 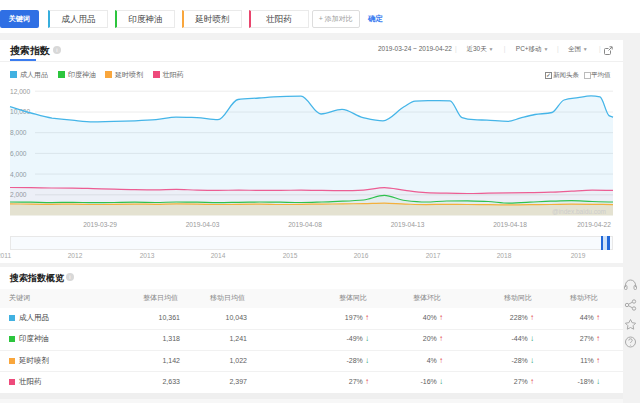 I want to click on svg-text: 2019-04-03, so click(x=203, y=224).